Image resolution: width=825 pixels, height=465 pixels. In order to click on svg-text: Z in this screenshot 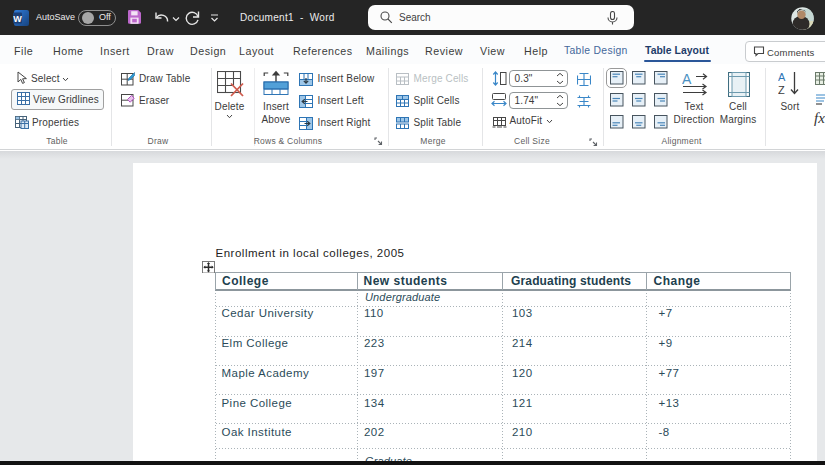, I will do `click(782, 90)`.